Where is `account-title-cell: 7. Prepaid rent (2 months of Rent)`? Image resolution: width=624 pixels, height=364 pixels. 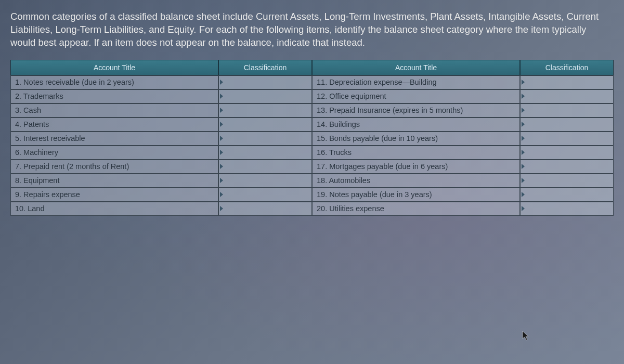 account-title-cell: 7. Prepaid rent (2 months of Rent) is located at coordinates (114, 166).